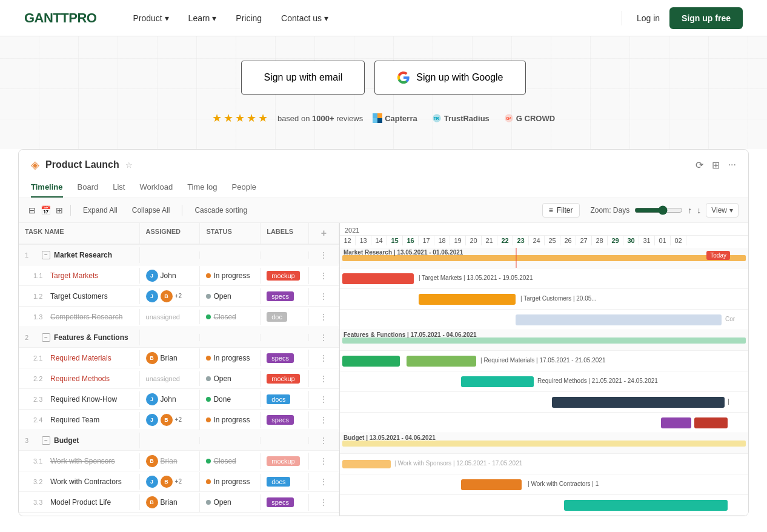  I want to click on signup-google-button: Sign up with Google, so click(450, 78).